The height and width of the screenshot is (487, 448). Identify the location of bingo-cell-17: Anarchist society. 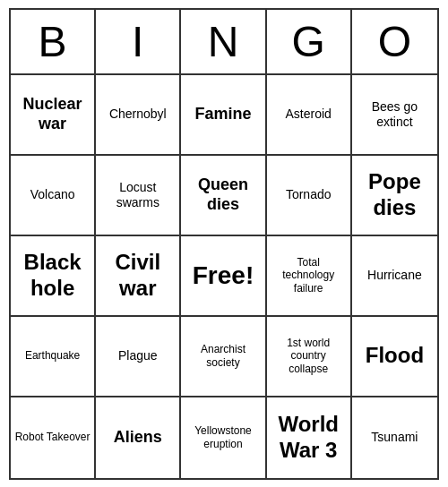
(224, 357).